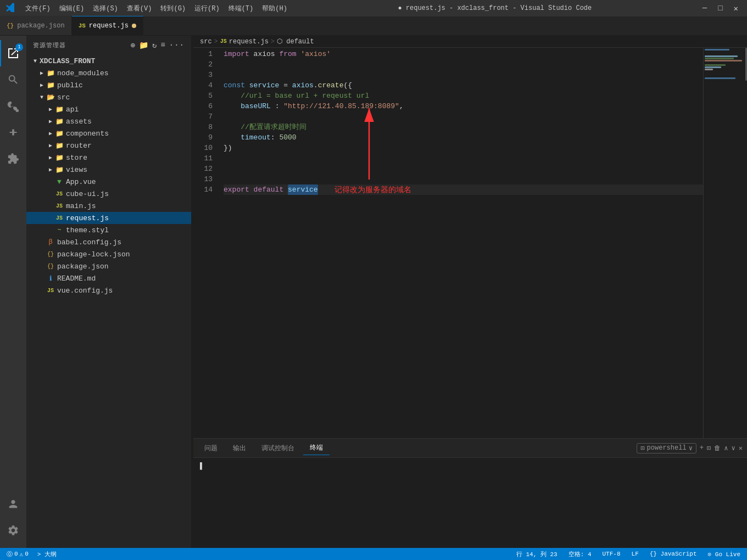 The width and height of the screenshot is (747, 560). Describe the element at coordinates (13, 80) in the screenshot. I see `activity-search-icon` at that location.